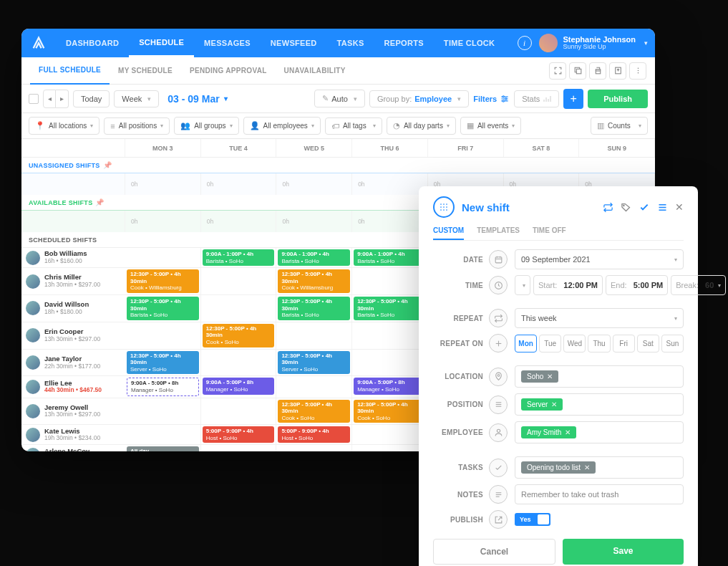 Image resolution: width=728 pixels, height=566 pixels. What do you see at coordinates (228, 71) in the screenshot?
I see `subtab-pending-approval: PENDING APPROVAL` at bounding box center [228, 71].